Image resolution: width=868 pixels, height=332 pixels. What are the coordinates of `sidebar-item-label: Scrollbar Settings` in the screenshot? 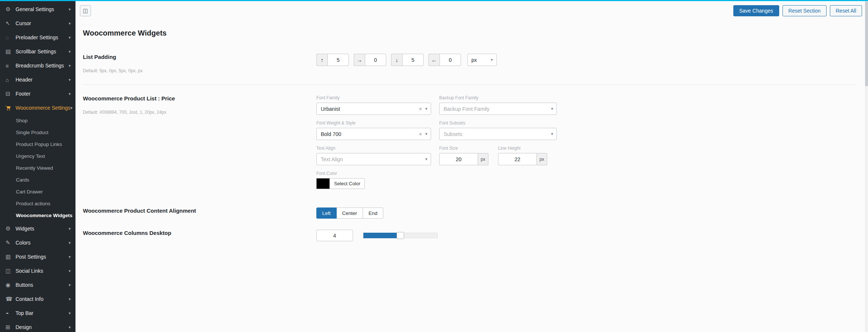 It's located at (42, 52).